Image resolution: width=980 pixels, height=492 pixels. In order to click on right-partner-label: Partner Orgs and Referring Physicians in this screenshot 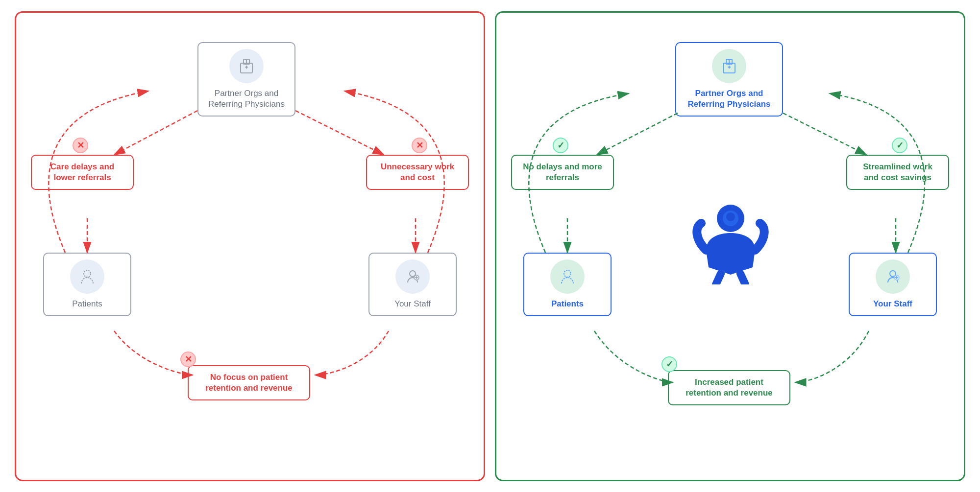, I will do `click(729, 99)`.